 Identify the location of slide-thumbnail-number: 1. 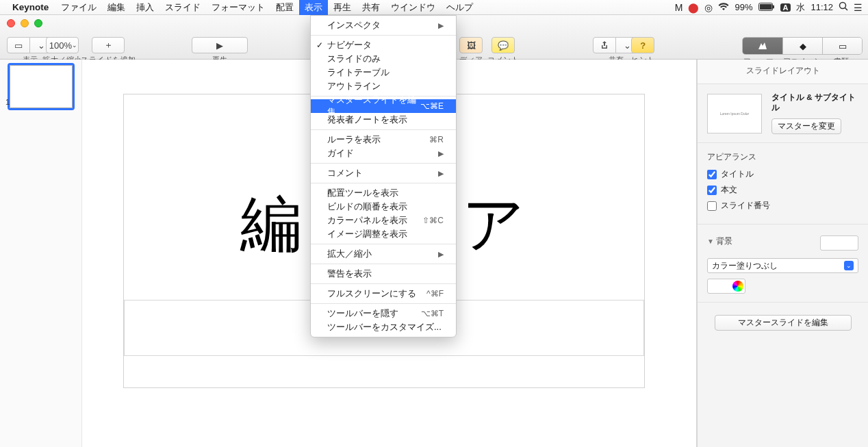
(8, 102).